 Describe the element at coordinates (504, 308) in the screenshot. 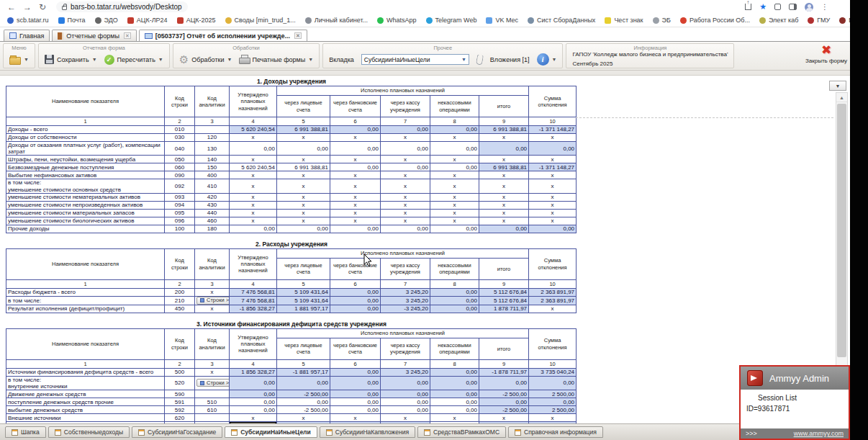

I see `grid-cell: 1 878 711,97` at that location.